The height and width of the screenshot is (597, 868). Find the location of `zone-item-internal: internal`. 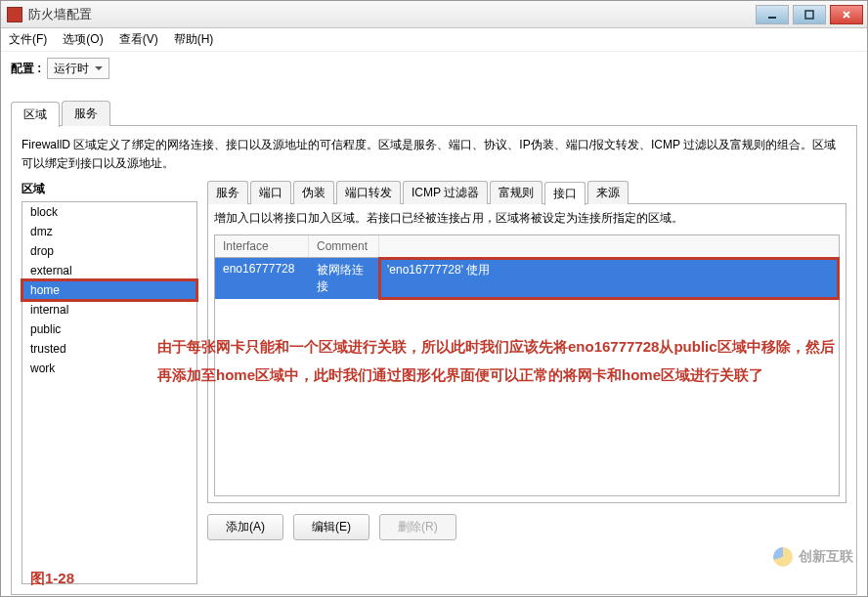

zone-item-internal: internal is located at coordinates (109, 310).